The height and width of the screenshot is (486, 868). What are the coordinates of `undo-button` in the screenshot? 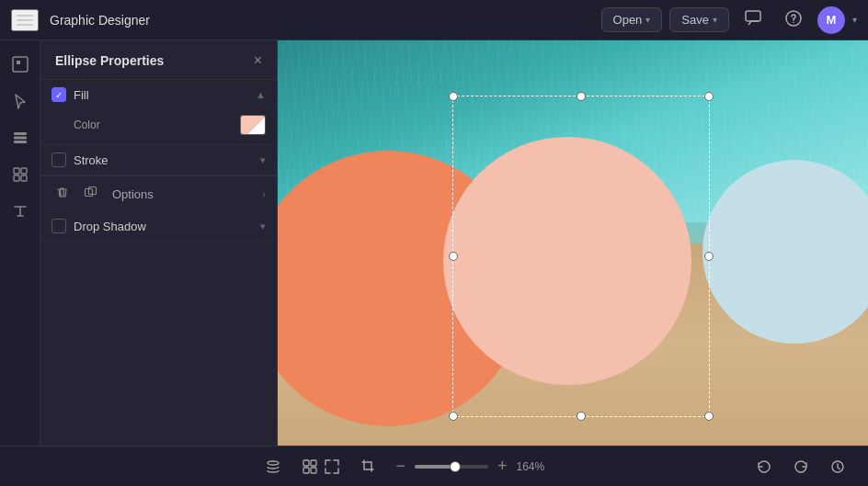 It's located at (764, 467).